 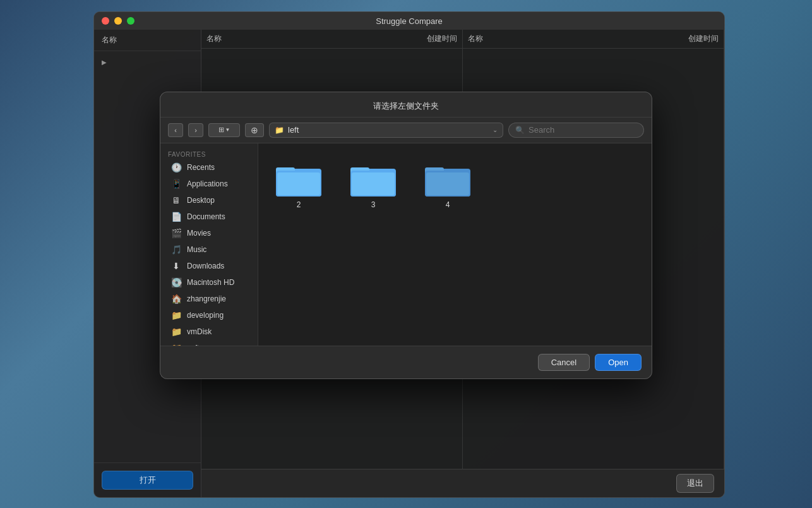 I want to click on movies-label: Movies, so click(x=199, y=233).